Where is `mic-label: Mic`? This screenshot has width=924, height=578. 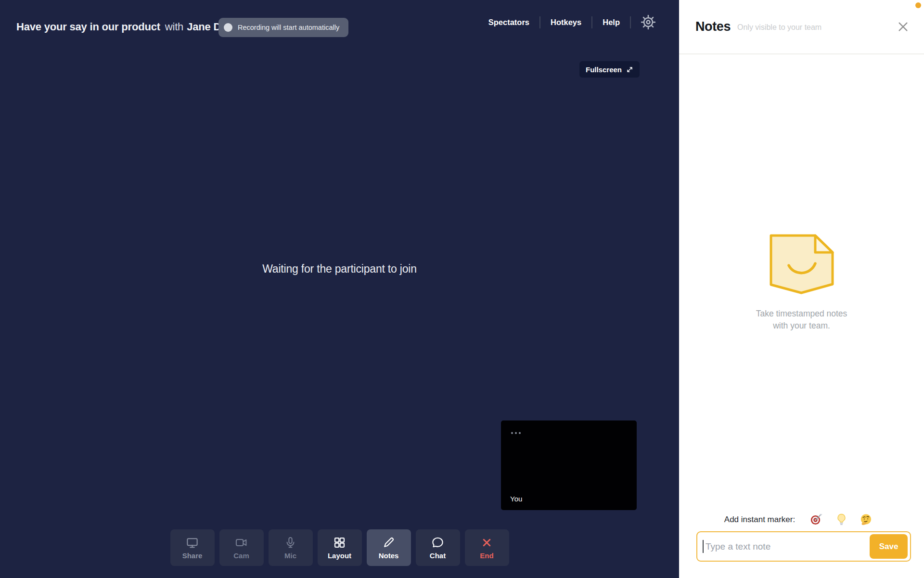 mic-label: Mic is located at coordinates (291, 556).